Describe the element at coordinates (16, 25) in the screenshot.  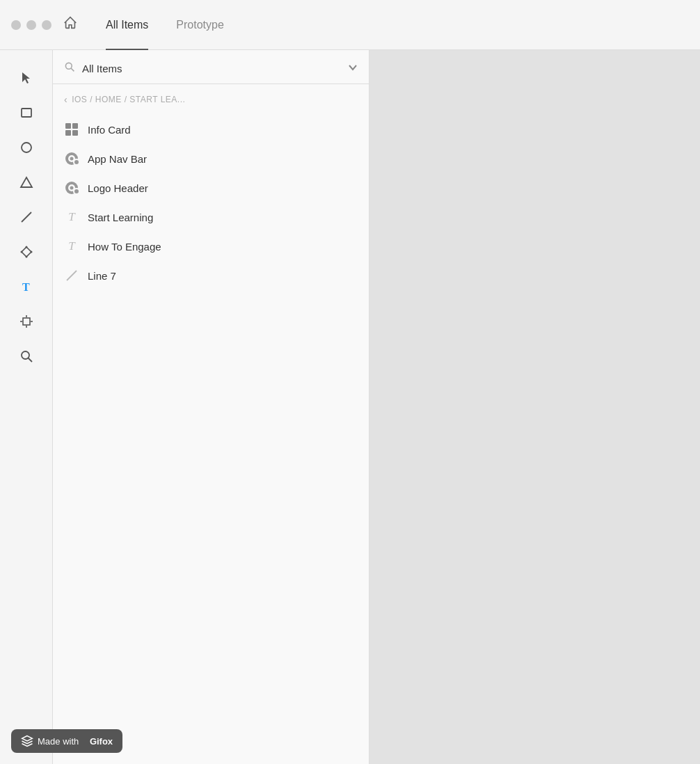
I see `close-dot` at that location.